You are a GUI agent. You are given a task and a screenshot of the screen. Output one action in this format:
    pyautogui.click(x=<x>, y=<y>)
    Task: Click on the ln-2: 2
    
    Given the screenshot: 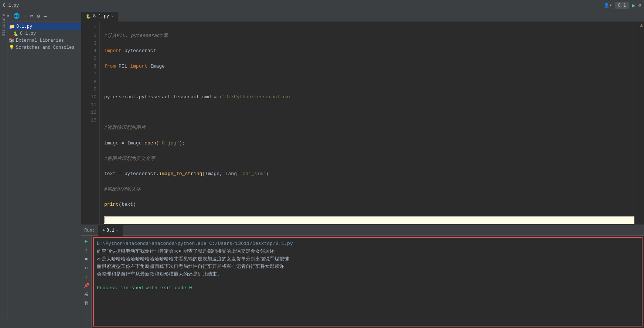 What is the action you would take?
    pyautogui.click(x=89, y=36)
    